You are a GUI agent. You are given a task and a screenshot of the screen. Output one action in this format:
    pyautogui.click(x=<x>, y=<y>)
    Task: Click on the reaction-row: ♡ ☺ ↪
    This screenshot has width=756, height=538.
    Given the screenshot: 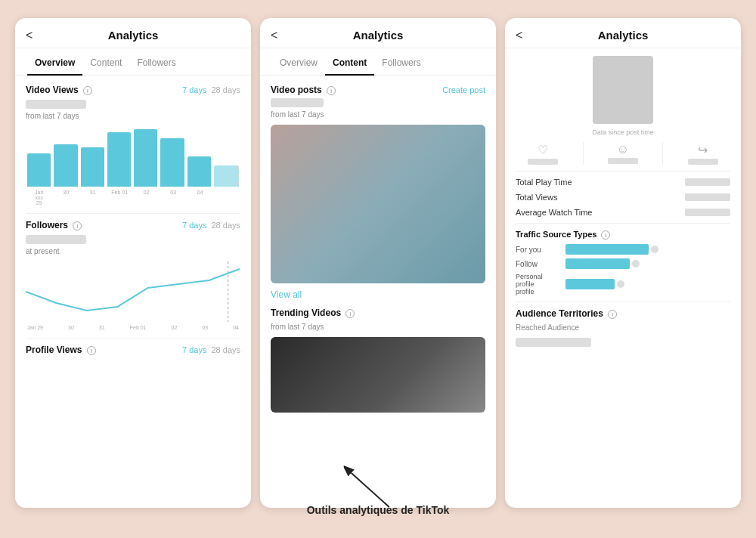 What is the action you would take?
    pyautogui.click(x=623, y=157)
    